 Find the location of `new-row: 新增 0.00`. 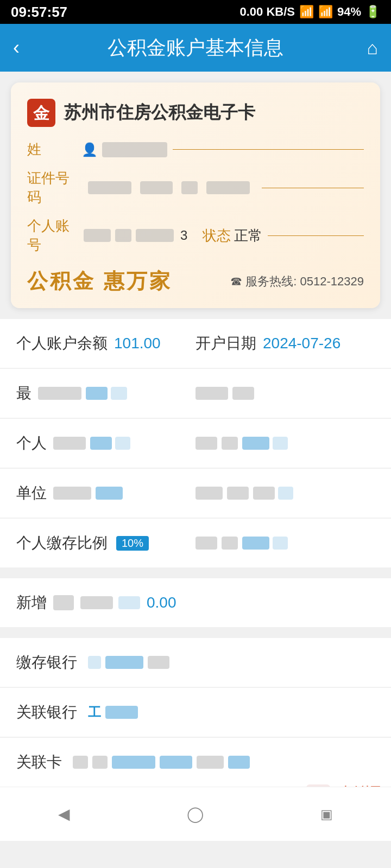

new-row: 新增 0.00 is located at coordinates (195, 603).